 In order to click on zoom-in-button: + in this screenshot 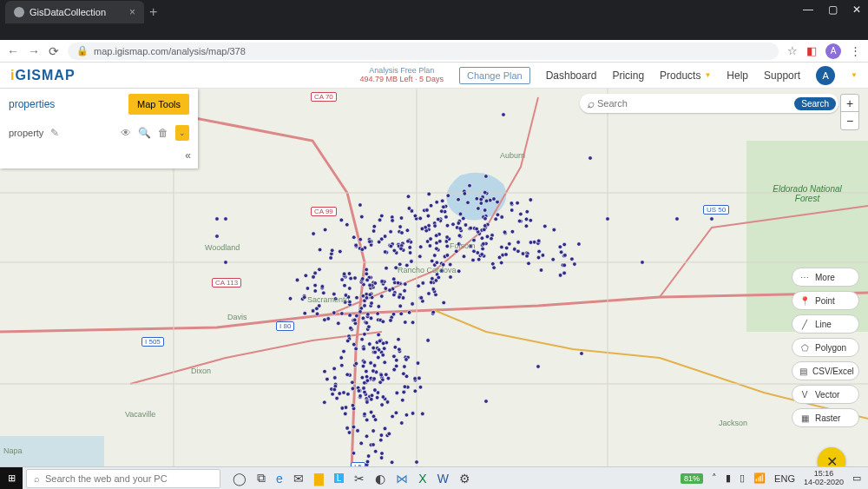, I will do `click(850, 103)`.